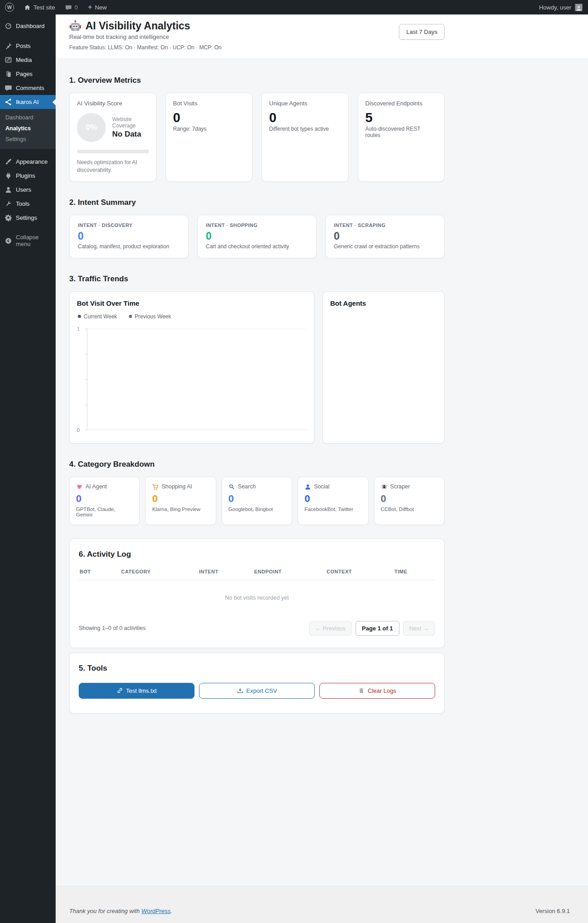 The image size is (588, 923). I want to click on intent-desc: Generic crawl or extraction patterns, so click(385, 246).